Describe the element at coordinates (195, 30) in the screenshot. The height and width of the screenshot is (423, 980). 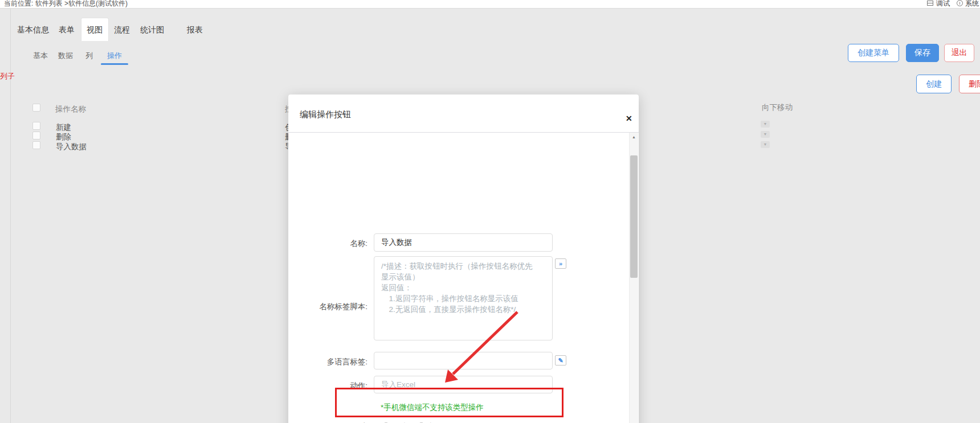
I see `tab-report: 报表` at that location.